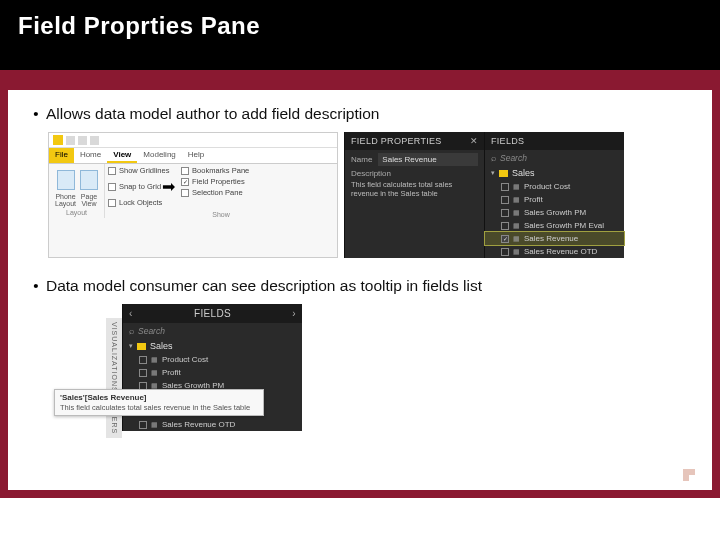  Describe the element at coordinates (414, 141) in the screenshot. I see `field-properties-header: FIELD PROPERTIES ✕` at that location.